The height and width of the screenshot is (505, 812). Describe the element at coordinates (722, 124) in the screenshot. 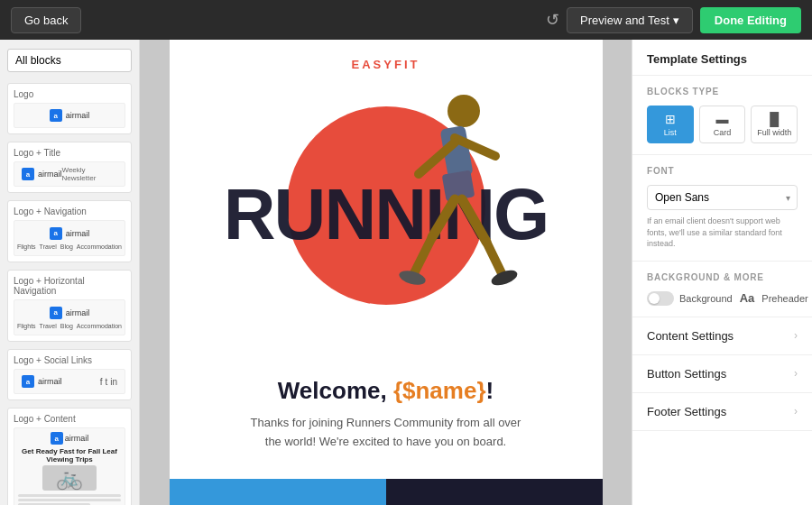

I see `blocks-type-options: ⊞ List ▬ Card █ Full width` at that location.